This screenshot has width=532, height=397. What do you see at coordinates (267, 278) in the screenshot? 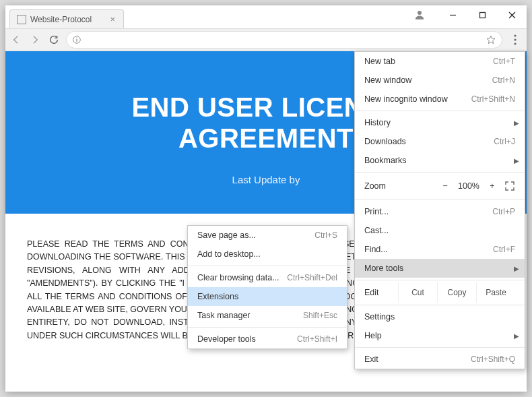
I see `submenu-clear-browsing-data: Clear browsing data...Ctrl+Shift+Del` at bounding box center [267, 278].